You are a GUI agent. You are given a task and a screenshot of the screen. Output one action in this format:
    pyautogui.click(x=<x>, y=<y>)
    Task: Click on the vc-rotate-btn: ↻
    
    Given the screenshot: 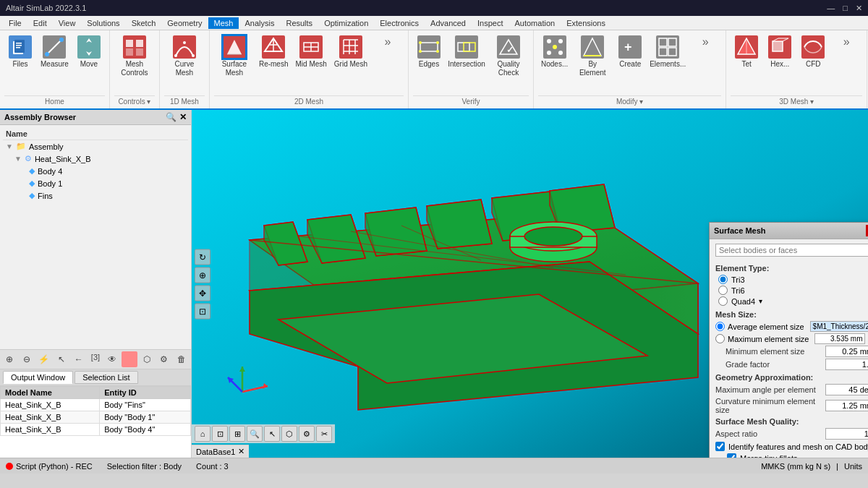 What is the action you would take?
    pyautogui.click(x=203, y=257)
    